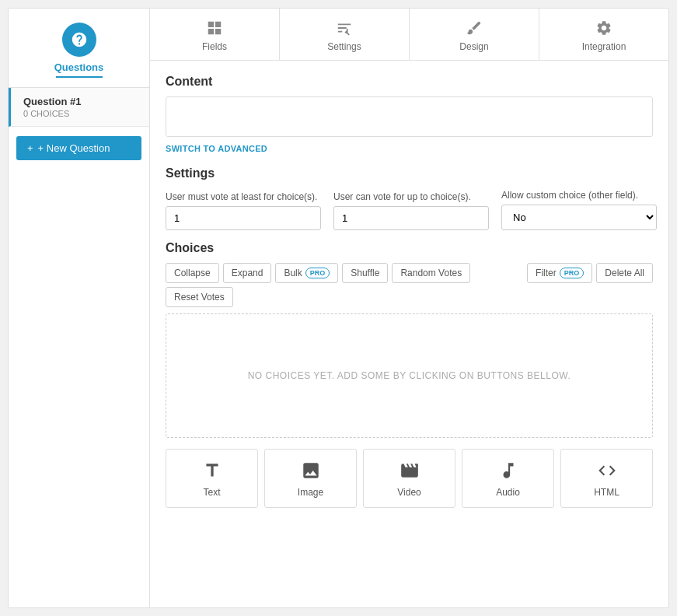 Image resolution: width=677 pixels, height=616 pixels. I want to click on questions-icon, so click(79, 40).